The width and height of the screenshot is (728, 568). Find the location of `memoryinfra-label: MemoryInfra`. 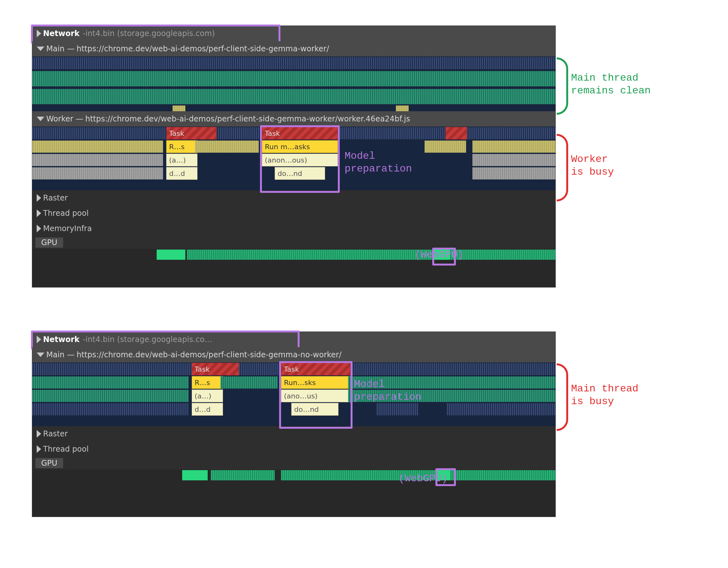

memoryinfra-label: MemoryInfra is located at coordinates (67, 229).